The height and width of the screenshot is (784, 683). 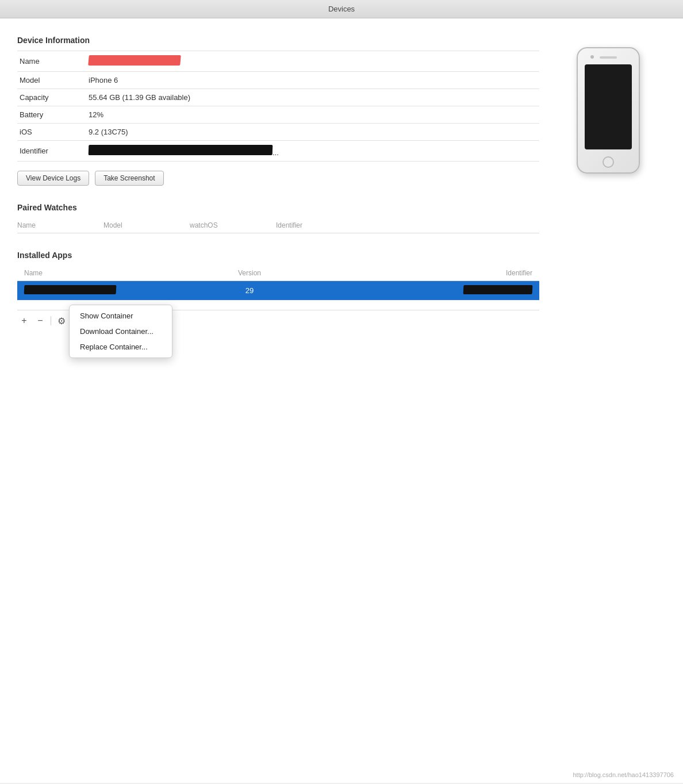 I want to click on remove-app-button: −, so click(x=40, y=321).